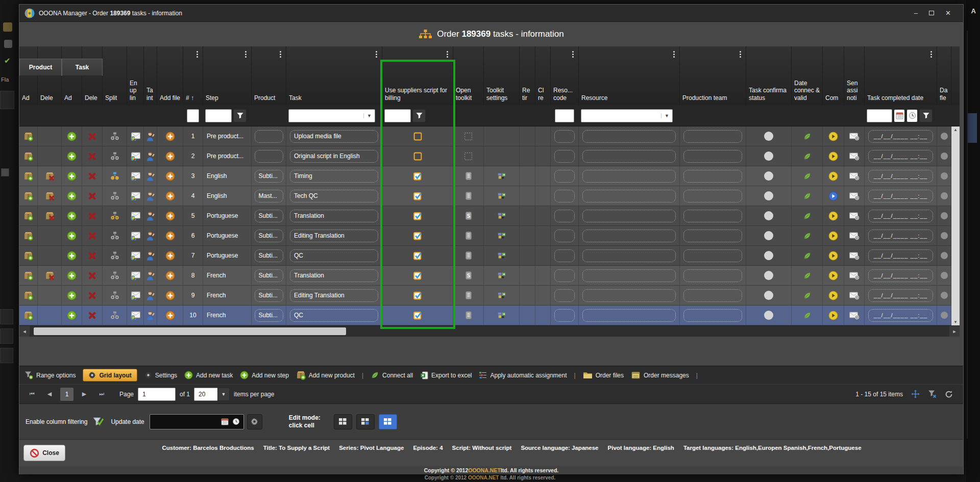 The image size is (980, 482). Describe the element at coordinates (269, 196) in the screenshot. I see `product-cell: Mast...` at that location.